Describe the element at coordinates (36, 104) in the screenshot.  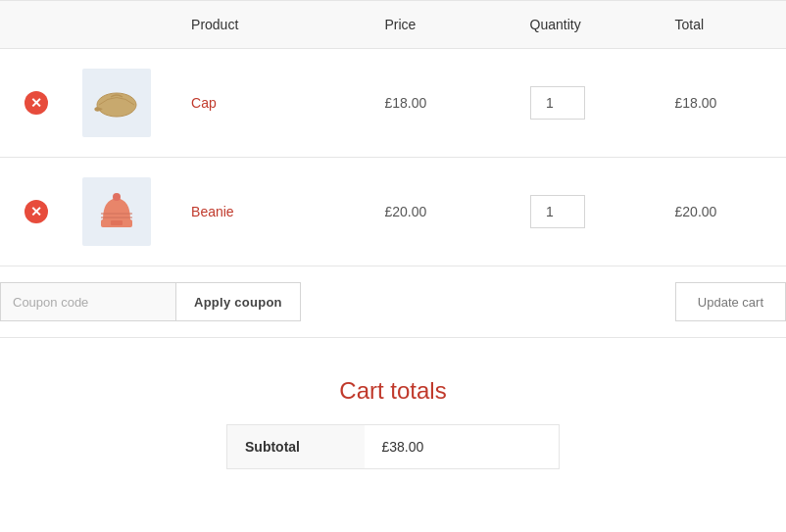
I see `remove-cell-cap: ✕` at that location.